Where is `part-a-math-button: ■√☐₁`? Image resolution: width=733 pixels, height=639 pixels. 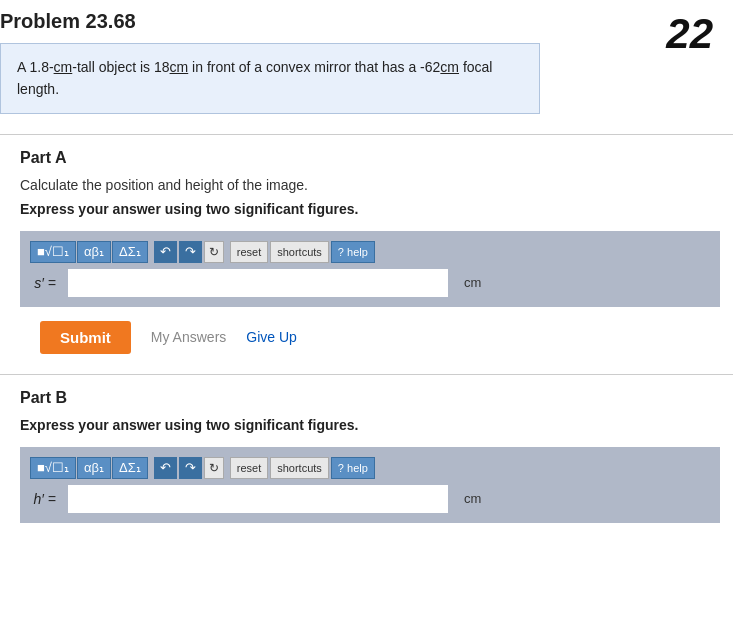 part-a-math-button: ■√☐₁ is located at coordinates (53, 252).